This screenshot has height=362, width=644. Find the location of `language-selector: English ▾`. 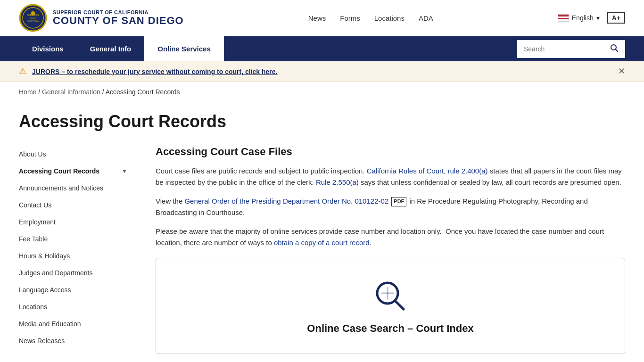

language-selector: English ▾ is located at coordinates (579, 18).